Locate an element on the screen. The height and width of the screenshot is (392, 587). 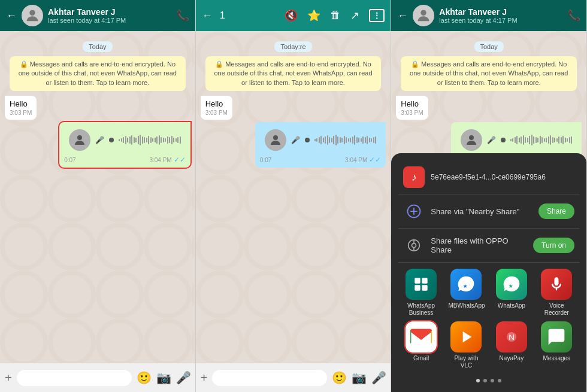
phone-icon-1: 📞 is located at coordinates (183, 16).